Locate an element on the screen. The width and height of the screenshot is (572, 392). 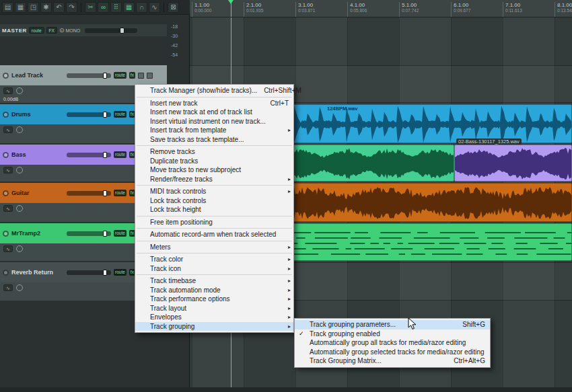
submenu-item-track-grouping-enabled: ✓Track grouping enabled is located at coordinates (392, 334).